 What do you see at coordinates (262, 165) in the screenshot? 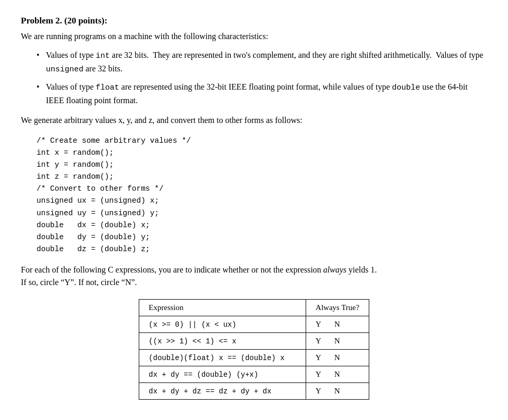
I see `code-line-3: int y = random();` at bounding box center [262, 165].